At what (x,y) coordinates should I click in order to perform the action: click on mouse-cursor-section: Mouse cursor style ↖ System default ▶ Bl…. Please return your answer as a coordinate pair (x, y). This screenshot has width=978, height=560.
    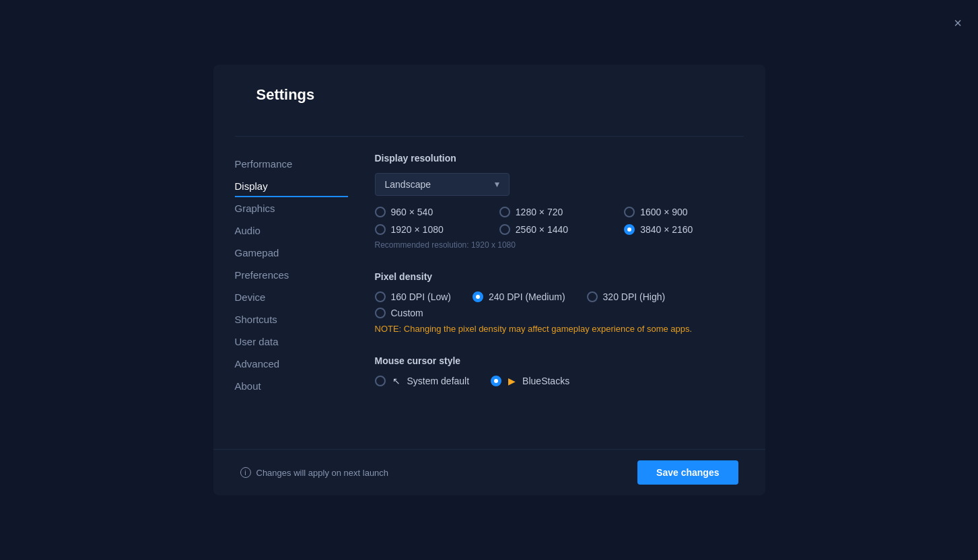
    Looking at the image, I should click on (557, 371).